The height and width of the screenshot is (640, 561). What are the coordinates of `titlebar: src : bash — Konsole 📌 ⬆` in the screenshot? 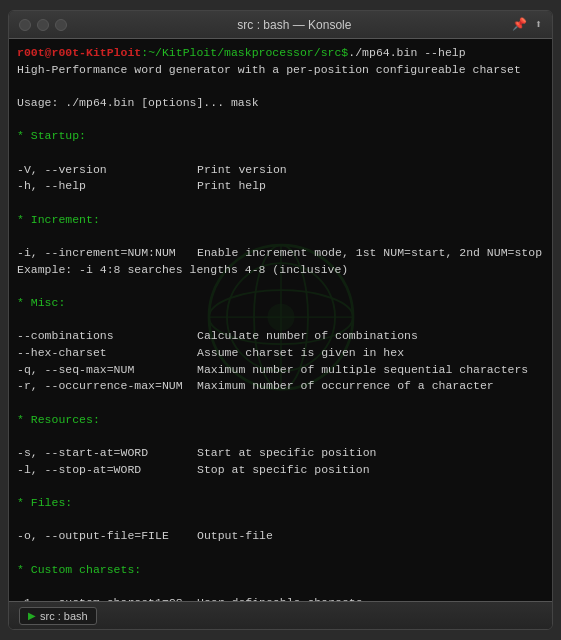 It's located at (280, 25).